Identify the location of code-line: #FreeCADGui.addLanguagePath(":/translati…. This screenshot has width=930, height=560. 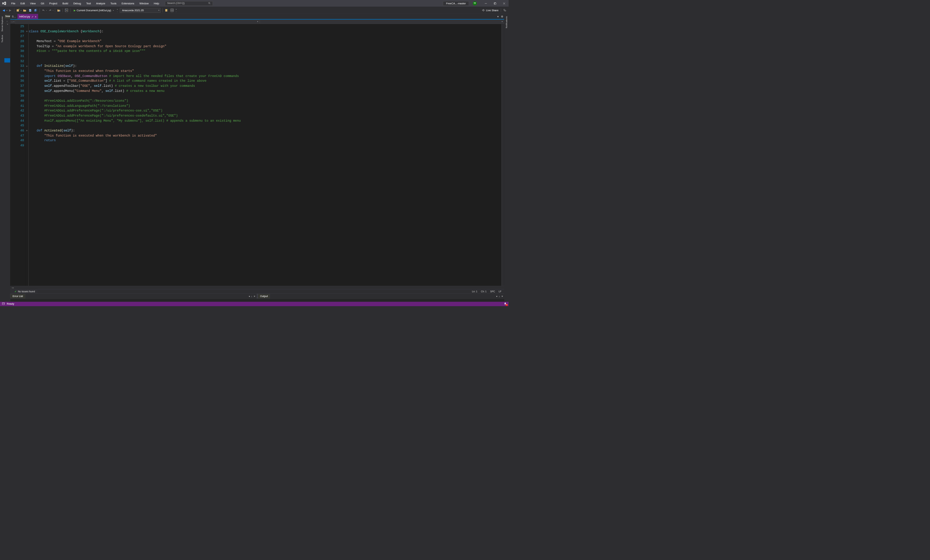
(265, 106).